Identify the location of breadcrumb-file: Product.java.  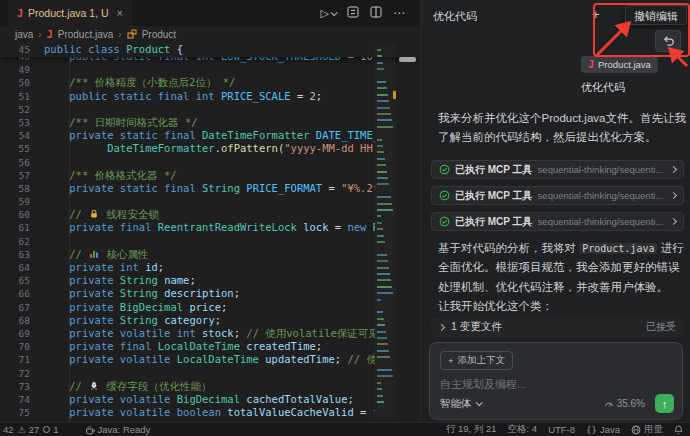
(86, 34).